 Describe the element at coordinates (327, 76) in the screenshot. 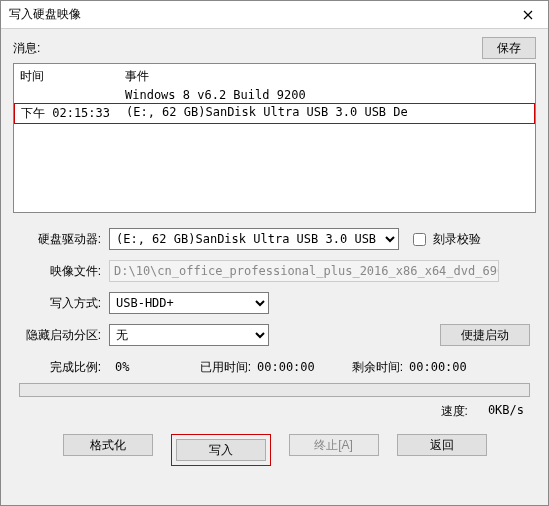

I see `log-header-event: 事件` at that location.